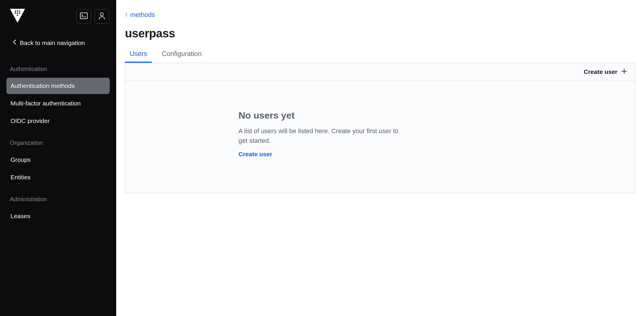  Describe the element at coordinates (58, 160) in the screenshot. I see `sidebar-item-groups: Groups` at that location.